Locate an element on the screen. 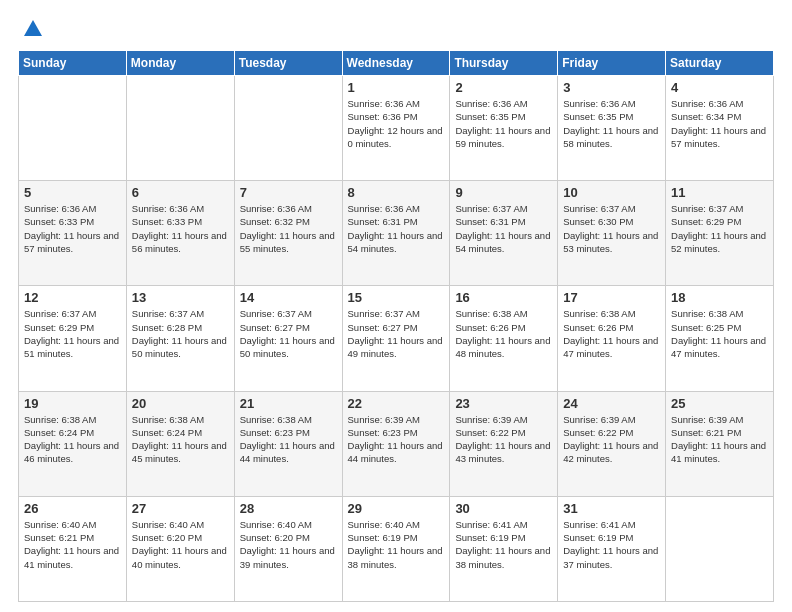 This screenshot has width=792, height=612. day-number: 20 is located at coordinates (180, 404).